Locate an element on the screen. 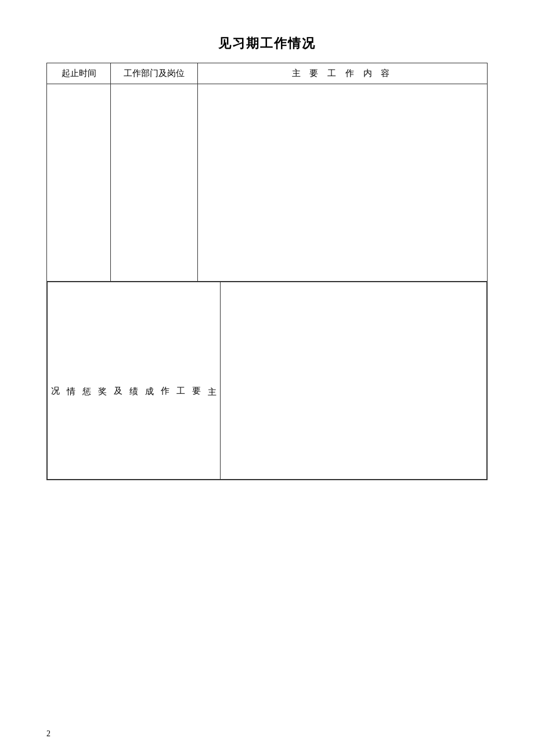  data-cell-content is located at coordinates (342, 183).